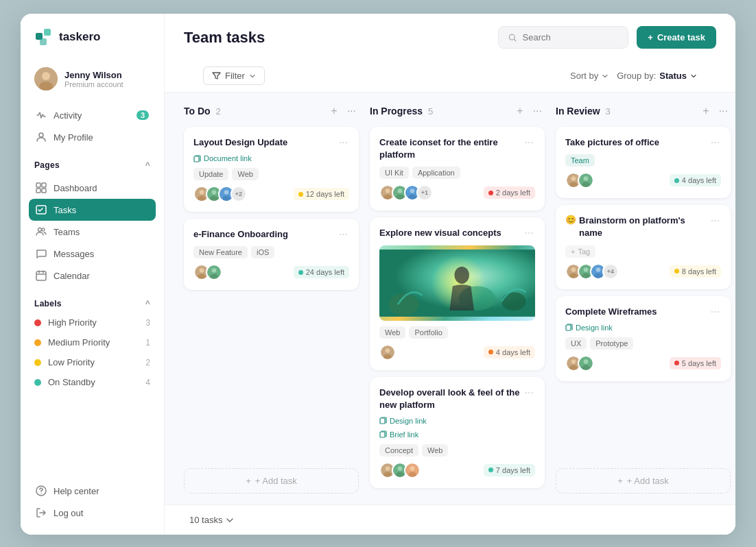 This screenshot has width=756, height=547. I want to click on wireframes-footer: 5 days left, so click(643, 363).